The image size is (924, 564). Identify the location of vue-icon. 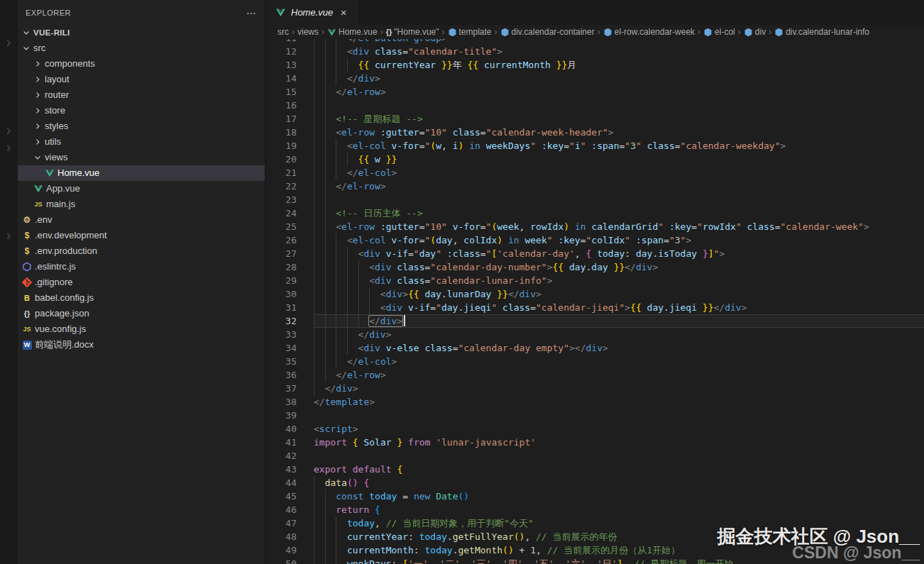
(280, 13).